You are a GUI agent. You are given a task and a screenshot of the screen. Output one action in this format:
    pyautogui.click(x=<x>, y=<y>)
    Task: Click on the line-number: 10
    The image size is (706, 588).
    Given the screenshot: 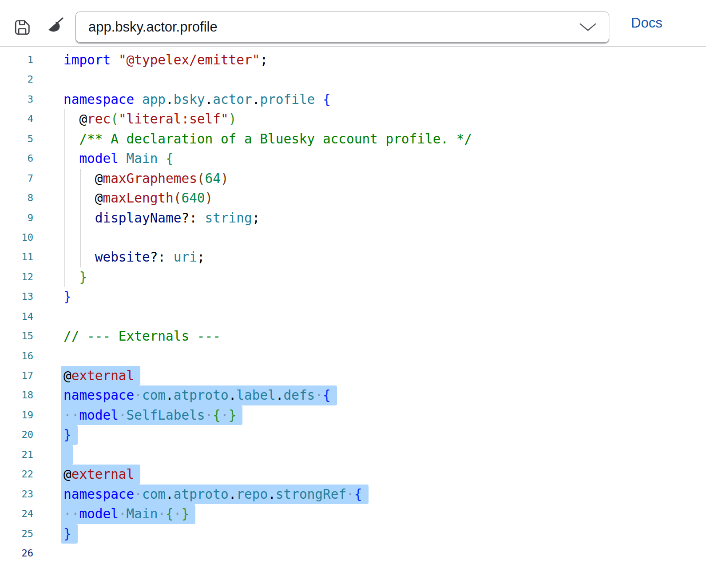 What is the action you would take?
    pyautogui.click(x=17, y=238)
    